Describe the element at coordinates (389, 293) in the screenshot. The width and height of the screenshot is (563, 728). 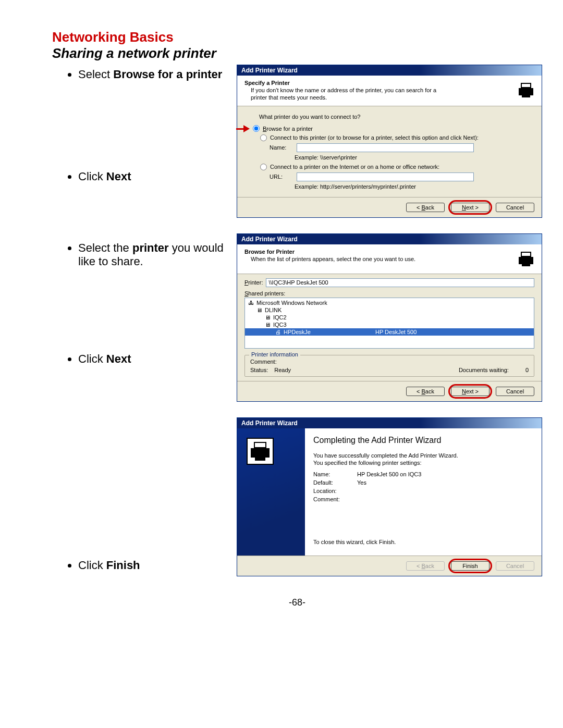
I see `shared-printers-label: Shared printers:` at that location.